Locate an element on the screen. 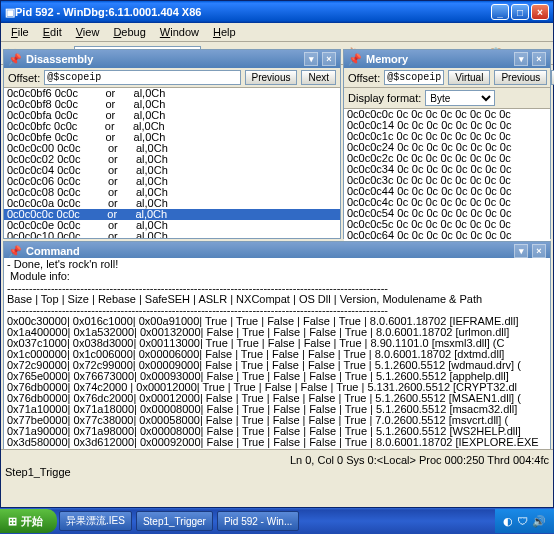 The image size is (554, 534). mem-offset-input is located at coordinates (414, 78).